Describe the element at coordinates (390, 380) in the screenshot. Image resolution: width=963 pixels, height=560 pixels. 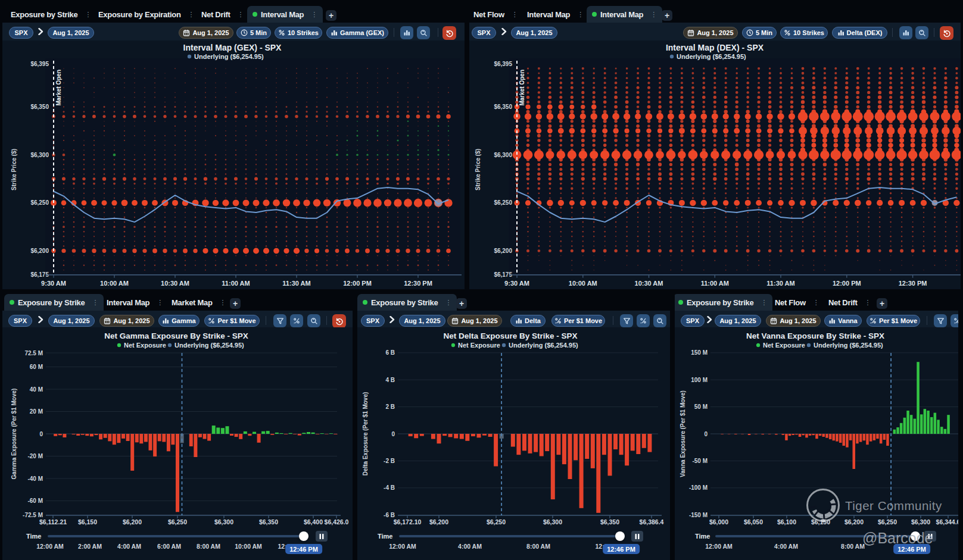
I see `svg-text: 4 B` at that location.